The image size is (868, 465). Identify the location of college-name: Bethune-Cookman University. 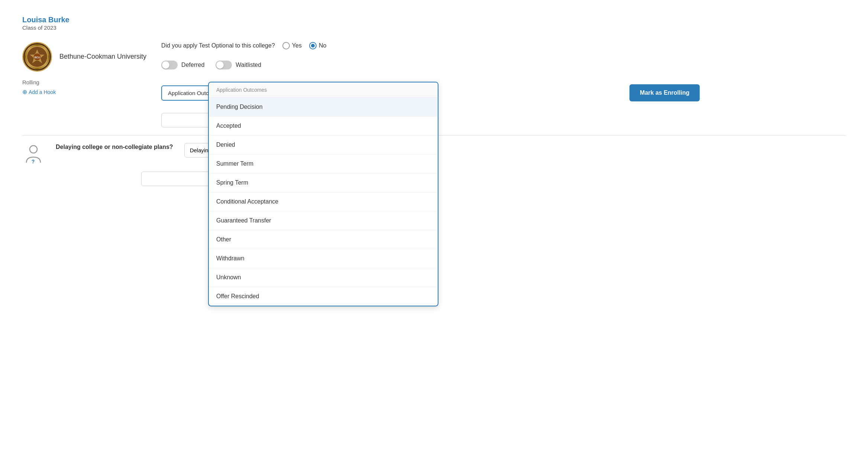
(103, 56).